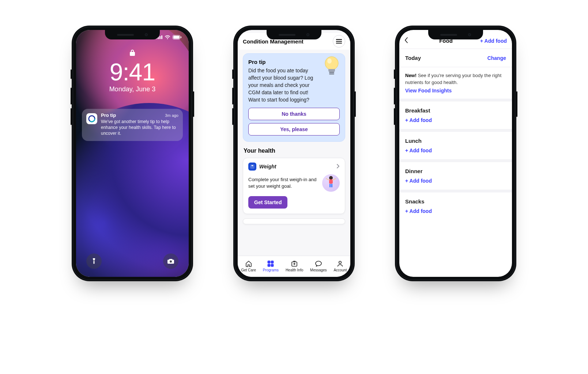  I want to click on lock-time: 9:41, so click(132, 72).